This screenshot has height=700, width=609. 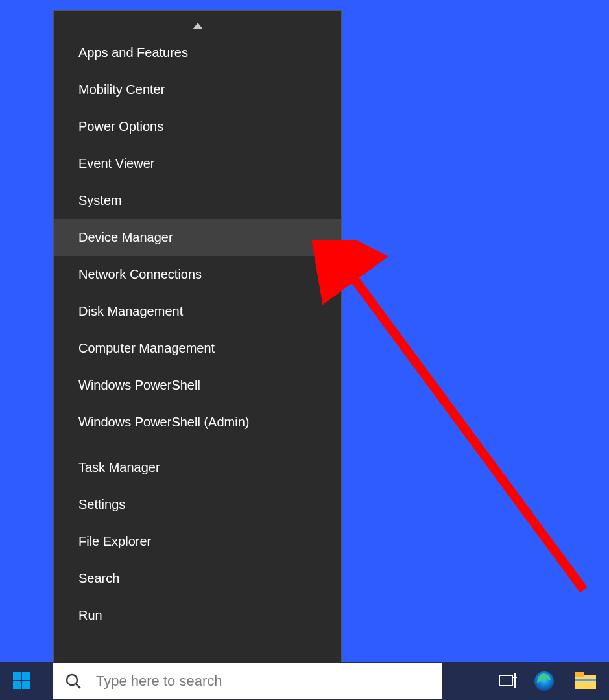 What do you see at coordinates (197, 542) in the screenshot?
I see `menu-item-file-explorer: File Explorer` at bounding box center [197, 542].